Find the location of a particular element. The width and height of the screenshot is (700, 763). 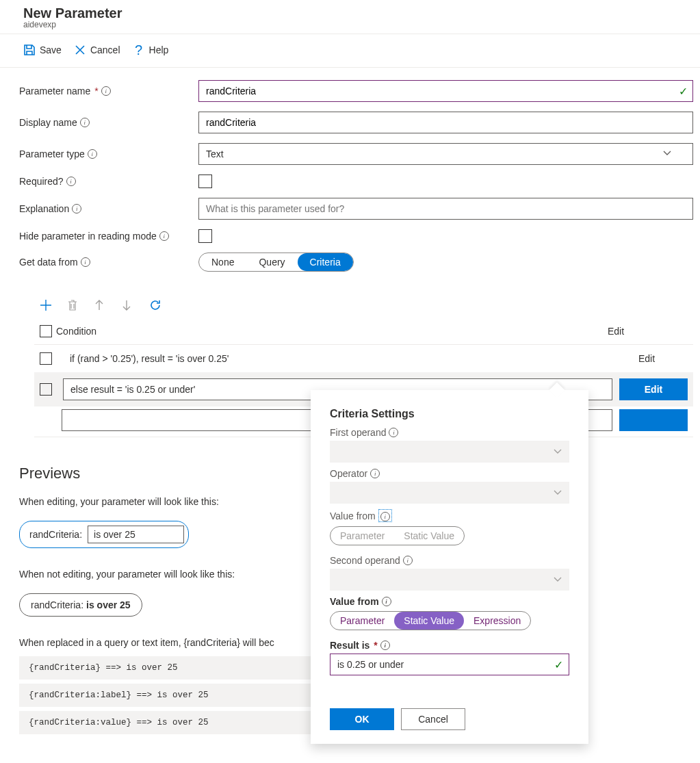

code-preview-3: {randCriteria:value} ==> is over 25 is located at coordinates (166, 723).